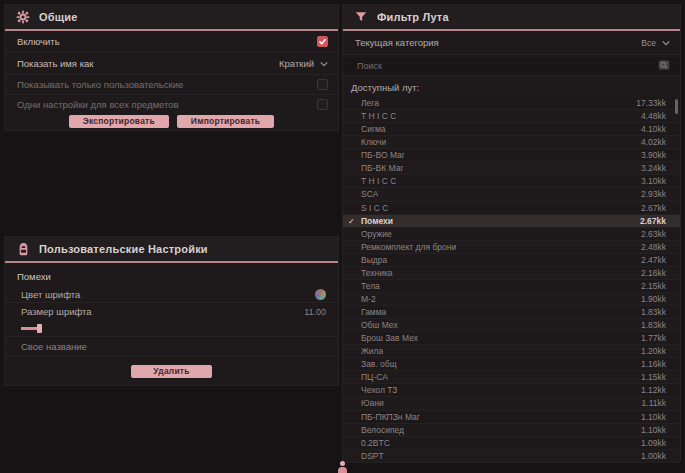 This screenshot has width=685, height=473. Describe the element at coordinates (654, 377) in the screenshot. I see `loot-item-value: 1.15kk` at that location.